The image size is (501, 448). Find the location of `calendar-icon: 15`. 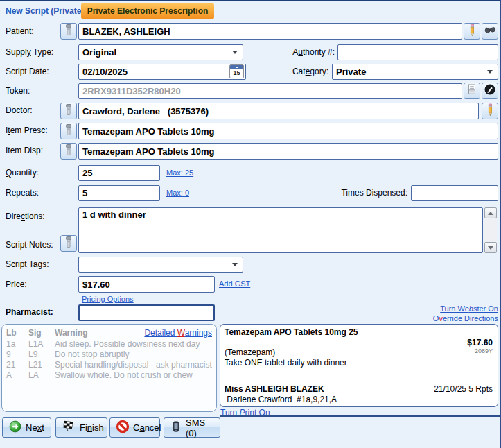

calendar-icon: 15 is located at coordinates (237, 71).